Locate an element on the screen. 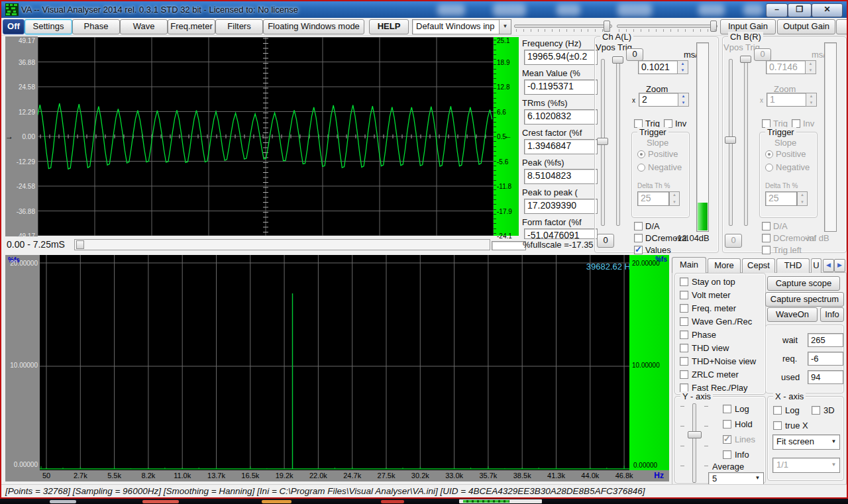 The height and width of the screenshot is (504, 848). channel-b-zoom-spinner: ▲▼ is located at coordinates (811, 99).